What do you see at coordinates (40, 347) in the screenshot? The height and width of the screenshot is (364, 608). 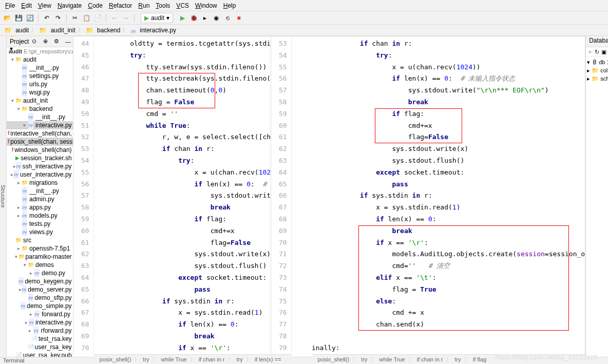 I see `tree-item: 📄user_rsa_key` at bounding box center [40, 347].